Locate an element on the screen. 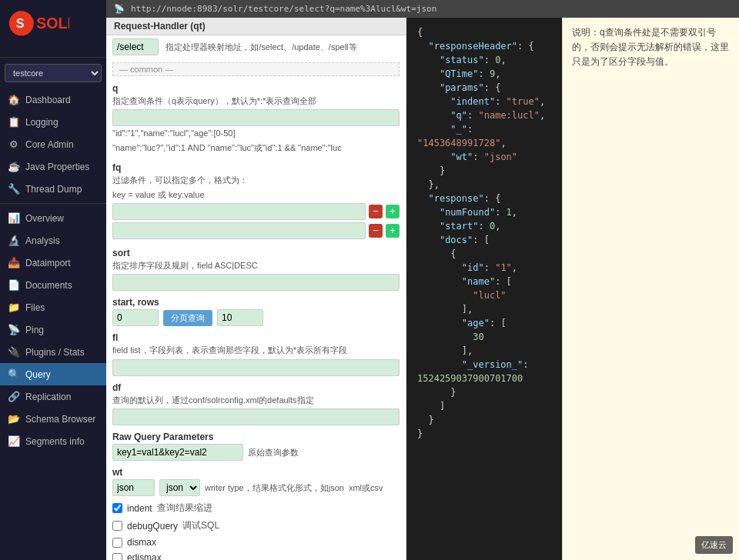 The image size is (739, 560). sidebar-item-logging: 📋 Logging is located at coordinates (53, 122).